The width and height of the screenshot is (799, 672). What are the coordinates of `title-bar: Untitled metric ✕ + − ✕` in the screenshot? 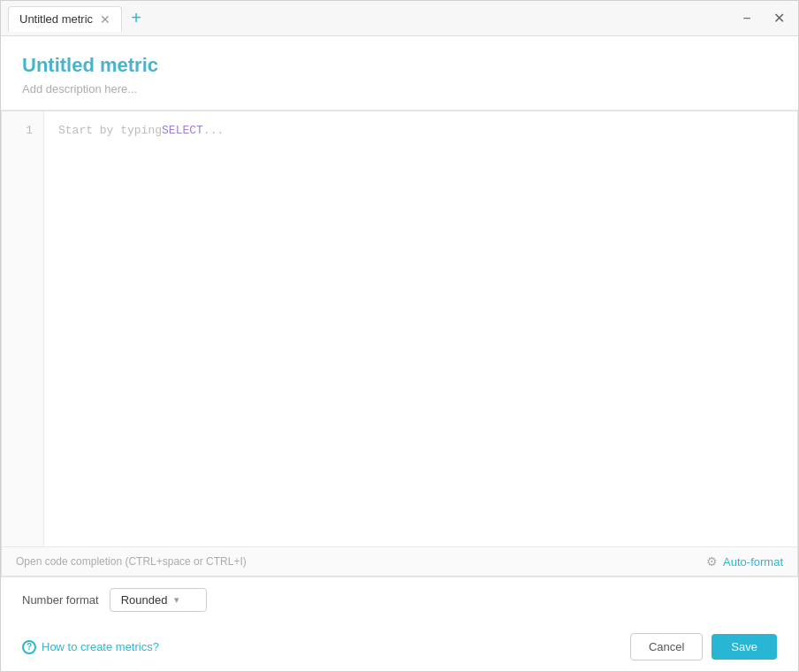 It's located at (400, 19).